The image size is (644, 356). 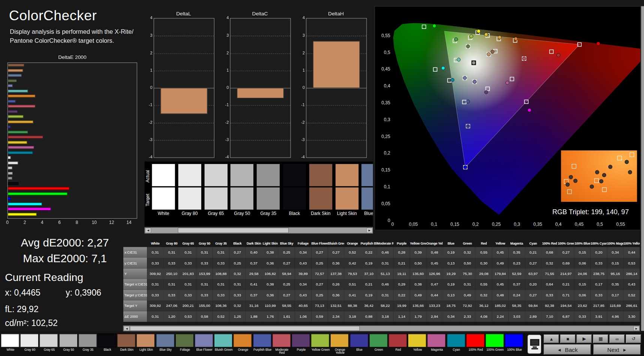 What do you see at coordinates (517, 284) in the screenshot?
I see `table-cell: 0,37` at bounding box center [517, 284].